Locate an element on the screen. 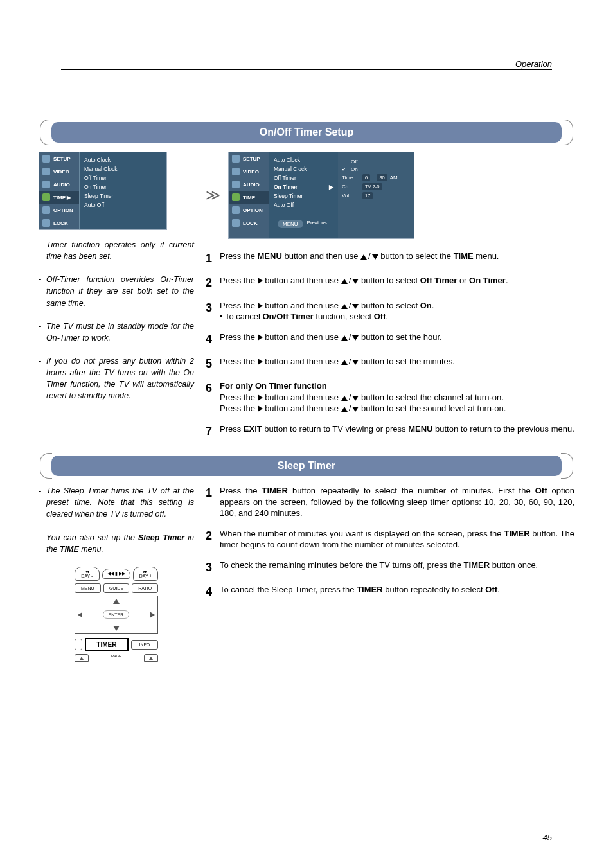  menu-btn-menu: MENU is located at coordinates (290, 224).